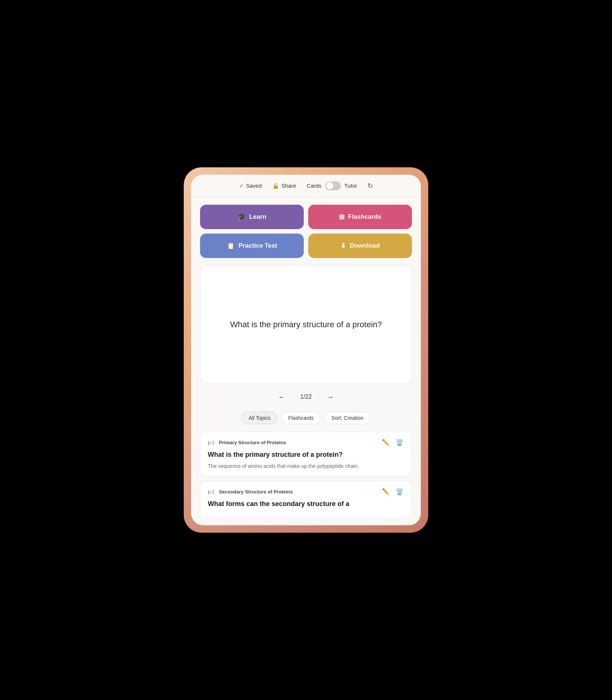 The width and height of the screenshot is (612, 700). I want to click on learn-label: Learn, so click(258, 217).